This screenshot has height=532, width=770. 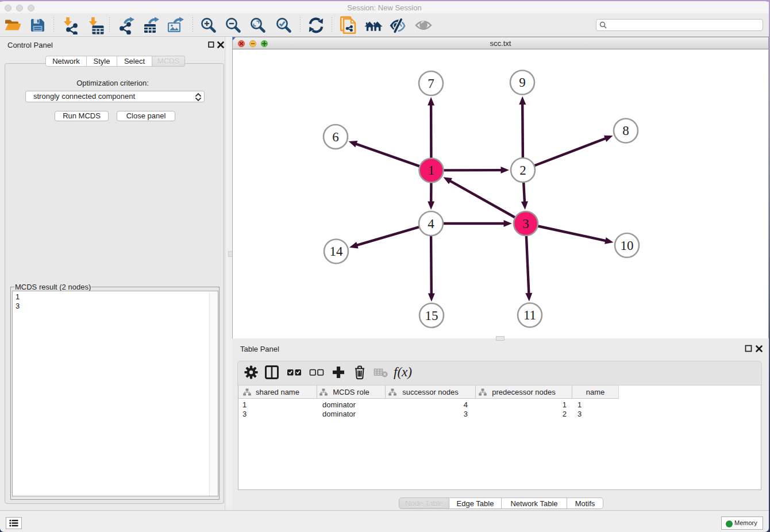 I want to click on svg-text: 10, so click(x=627, y=246).